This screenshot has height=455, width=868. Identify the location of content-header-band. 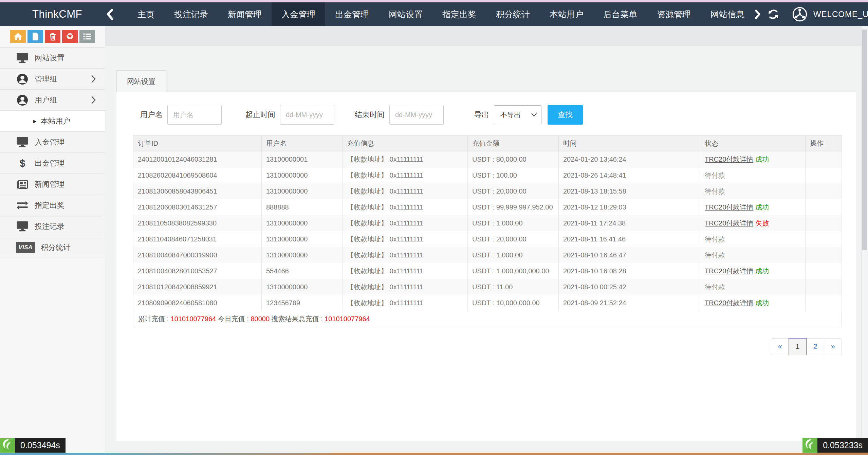
(487, 36).